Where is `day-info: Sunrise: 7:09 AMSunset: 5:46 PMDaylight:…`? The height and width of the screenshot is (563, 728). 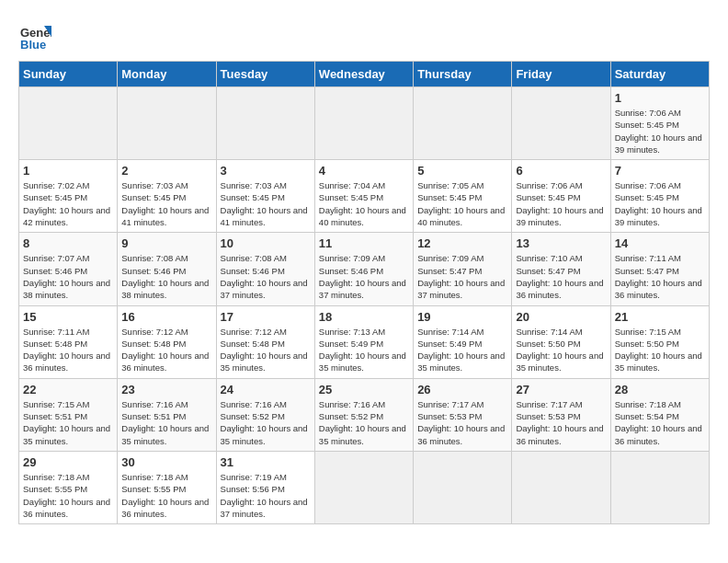 day-info: Sunrise: 7:09 AMSunset: 5:46 PMDaylight:… is located at coordinates (364, 276).